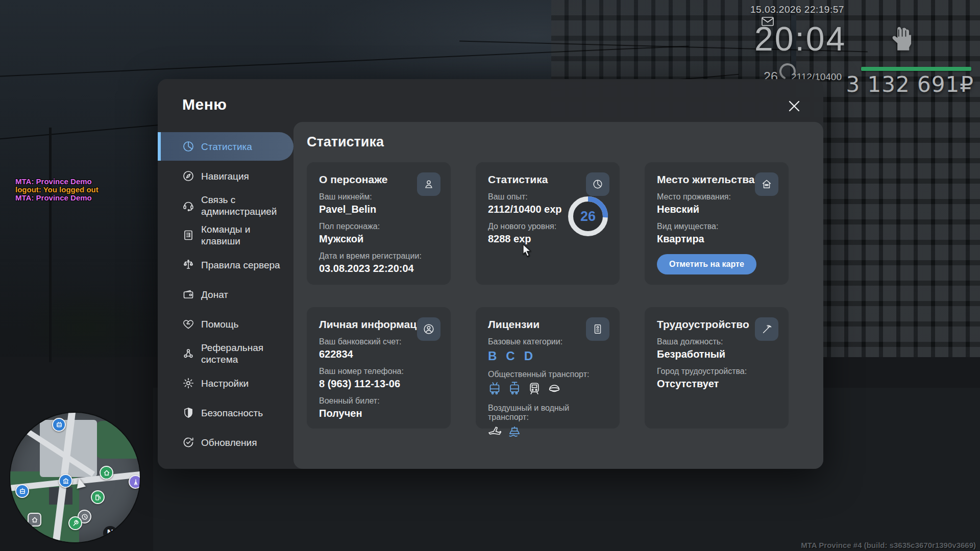 The height and width of the screenshot is (551, 980). What do you see at coordinates (548, 432) in the screenshot?
I see `air-water-licenses` at bounding box center [548, 432].